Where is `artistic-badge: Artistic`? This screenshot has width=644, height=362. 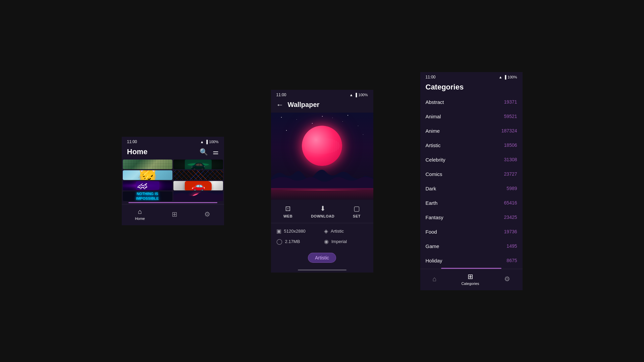 artistic-badge: Artistic is located at coordinates (322, 258).